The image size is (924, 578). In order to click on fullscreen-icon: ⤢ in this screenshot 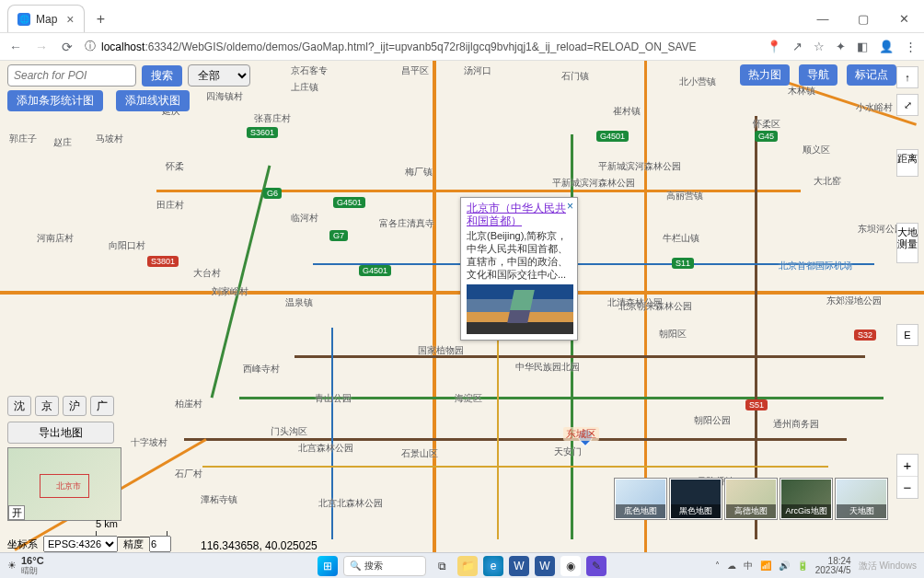, I will do `click(907, 105)`.